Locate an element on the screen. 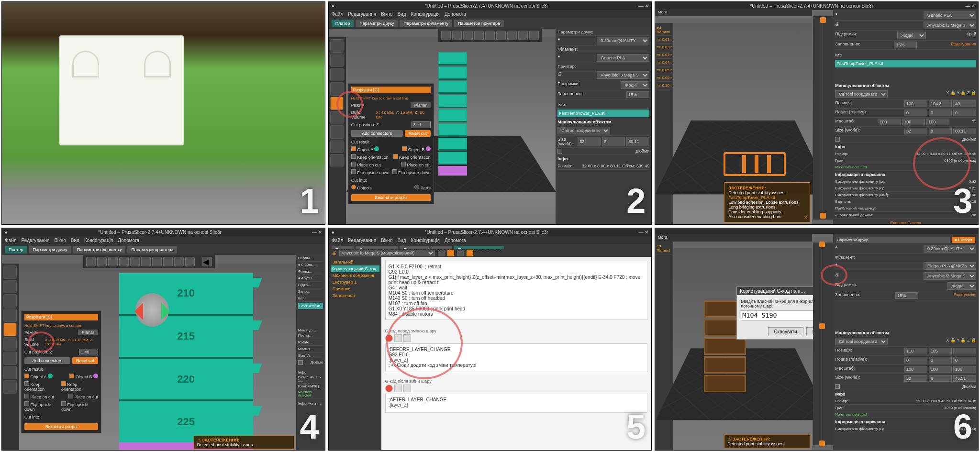  rot-y is located at coordinates (940, 113).